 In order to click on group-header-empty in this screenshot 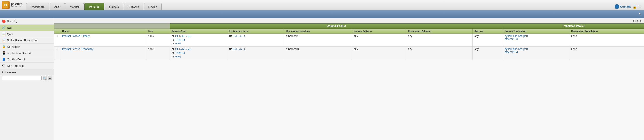, I will do `click(112, 26)`.